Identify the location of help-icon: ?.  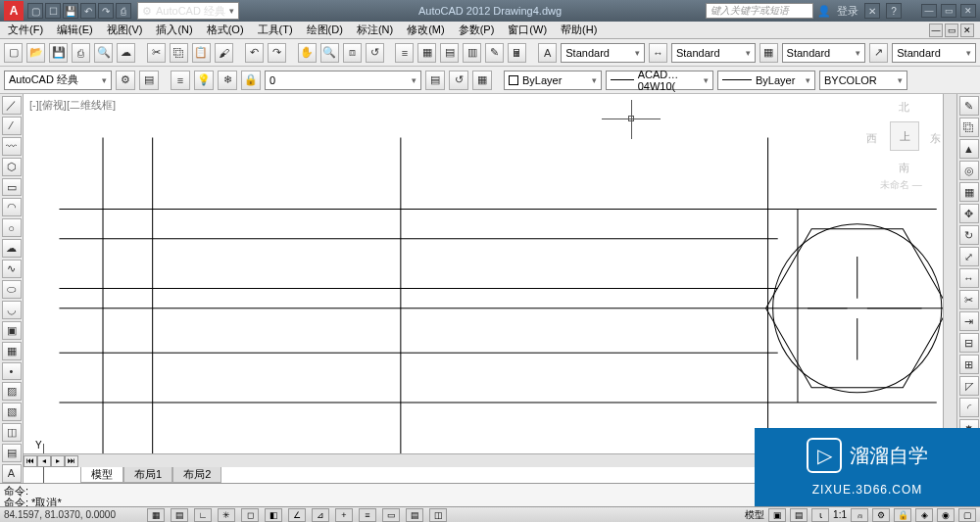
(894, 11).